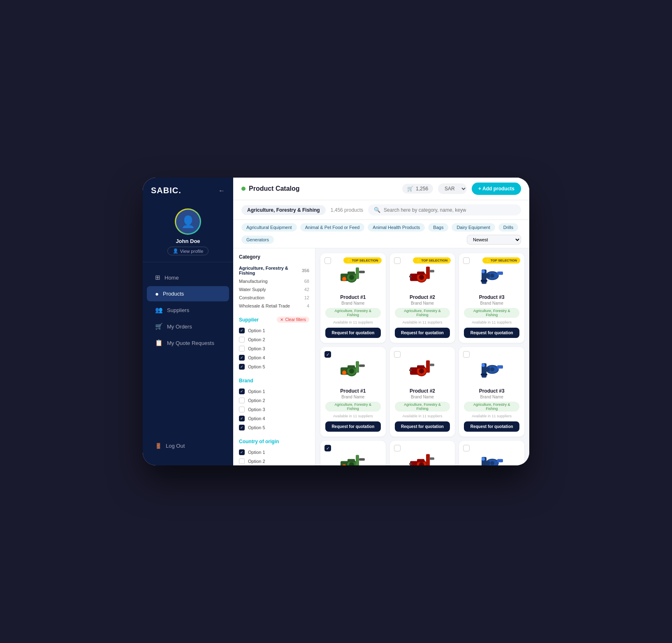 The image size is (672, 643). Describe the element at coordinates (259, 442) in the screenshot. I see `country-filter-title: Country of origin` at that location.